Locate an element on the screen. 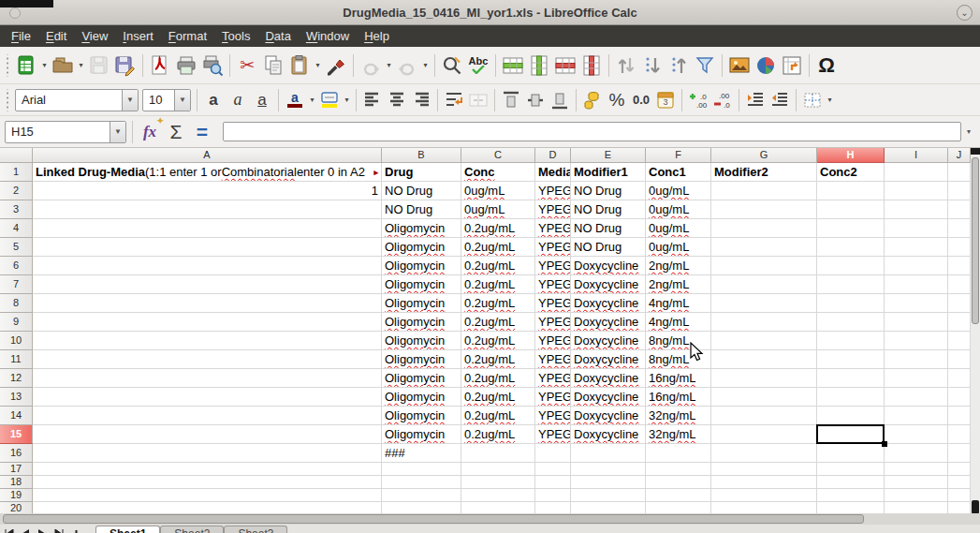  cell-I16 is located at coordinates (916, 453).